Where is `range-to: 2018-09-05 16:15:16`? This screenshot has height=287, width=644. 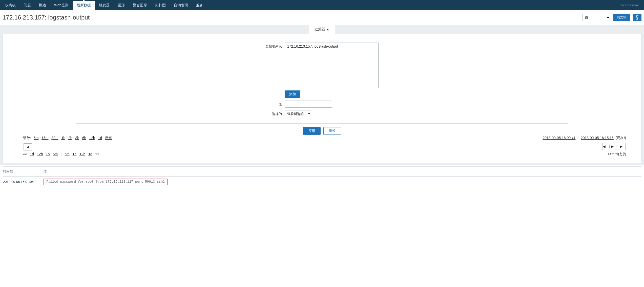
range-to: 2018-09-05 16:15:16 is located at coordinates (597, 138).